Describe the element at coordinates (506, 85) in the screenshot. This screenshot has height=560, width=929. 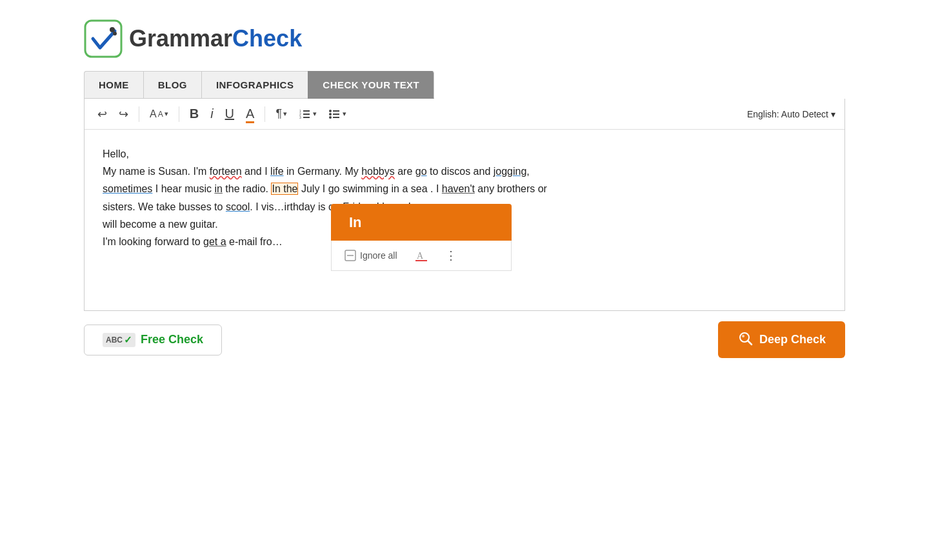
I see `nav-bar: HOME BLOG INFOGRAPHICS CHECK YOUR TEXT` at that location.